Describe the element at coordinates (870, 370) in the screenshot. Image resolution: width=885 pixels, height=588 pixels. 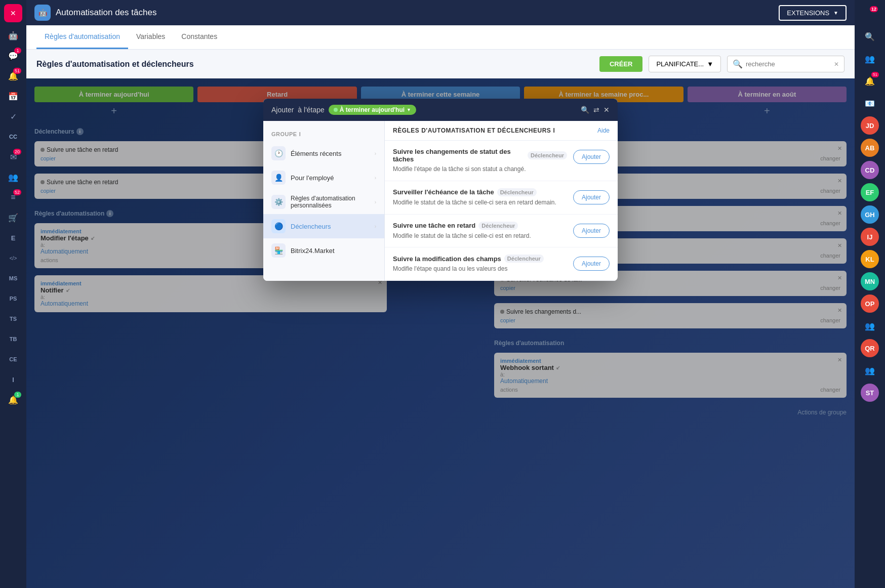
I see `rs-users3-icon: 👥` at that location.